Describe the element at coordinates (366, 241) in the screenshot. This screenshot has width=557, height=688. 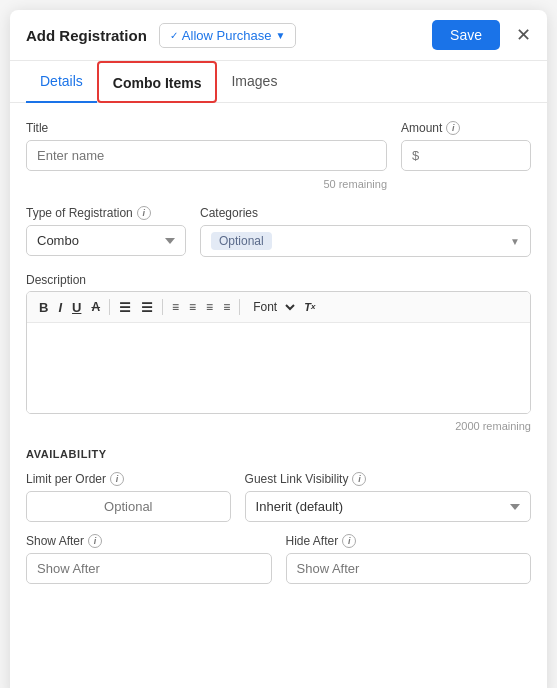
I see `categories-dropdown: Optional ▼` at that location.